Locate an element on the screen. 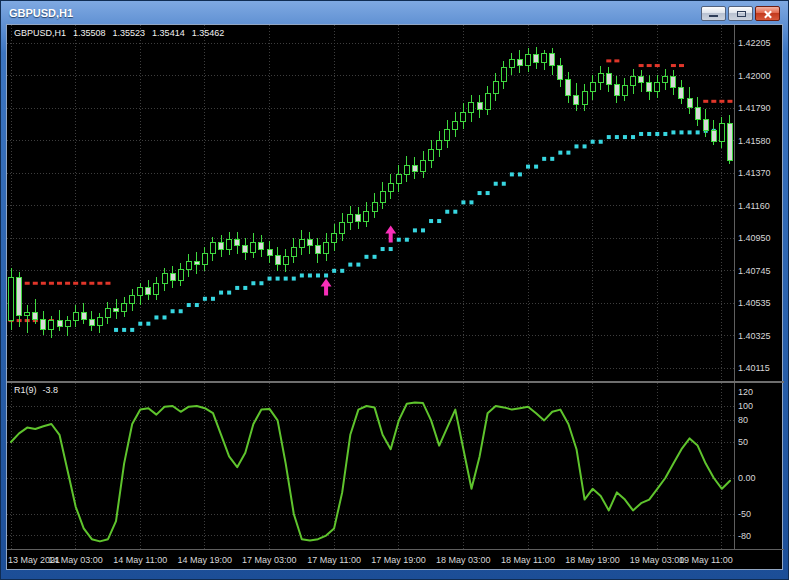 This screenshot has width=789, height=580. quote-open: 1.35508 is located at coordinates (90, 33).